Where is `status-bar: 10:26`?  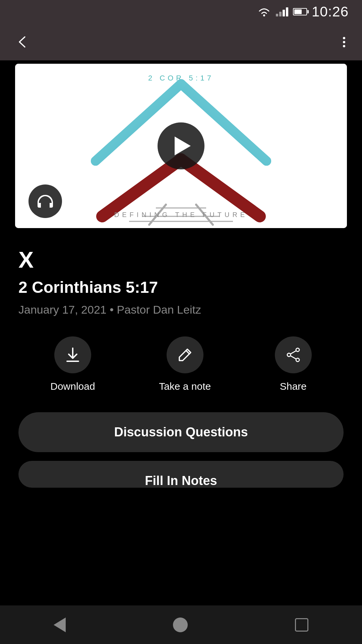
status-bar: 10:26 is located at coordinates (181, 12).